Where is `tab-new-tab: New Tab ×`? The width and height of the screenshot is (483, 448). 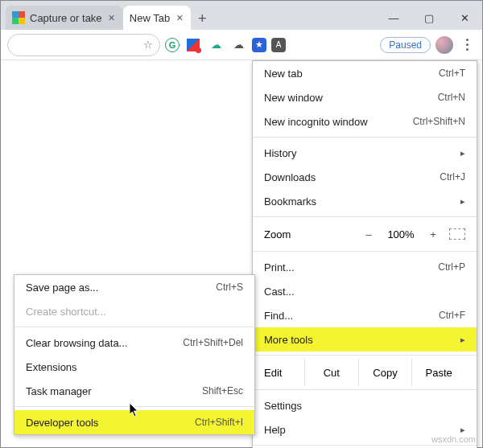 tab-new-tab: New Tab × is located at coordinates (158, 18).